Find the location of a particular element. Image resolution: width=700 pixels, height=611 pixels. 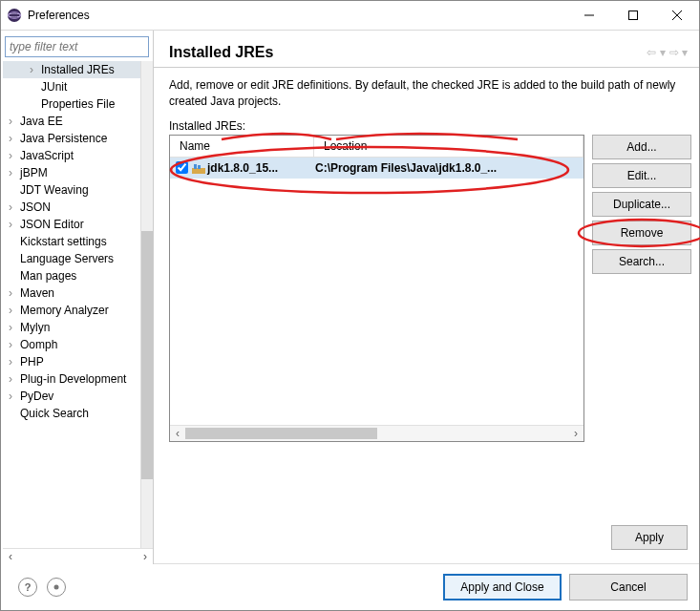

tree-horizontal-scrollbar: ‹ › is located at coordinates (78, 556).